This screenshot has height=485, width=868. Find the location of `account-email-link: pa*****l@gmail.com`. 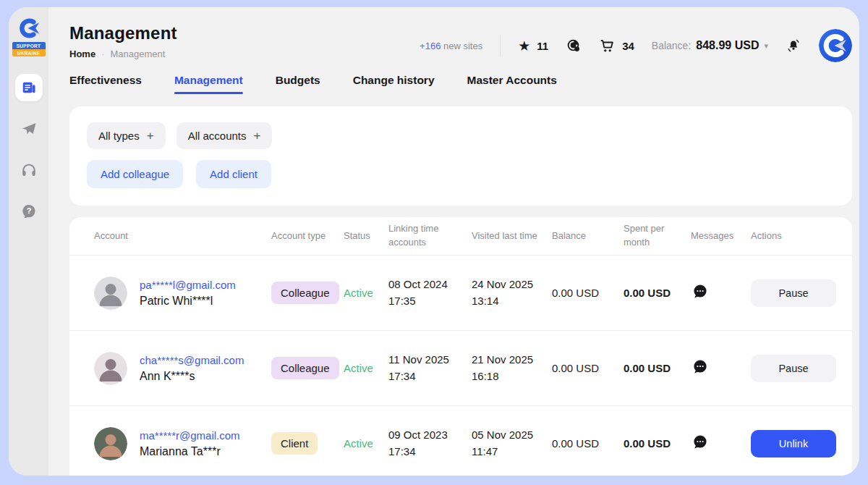

account-email-link: pa*****l@gmail.com is located at coordinates (188, 285).